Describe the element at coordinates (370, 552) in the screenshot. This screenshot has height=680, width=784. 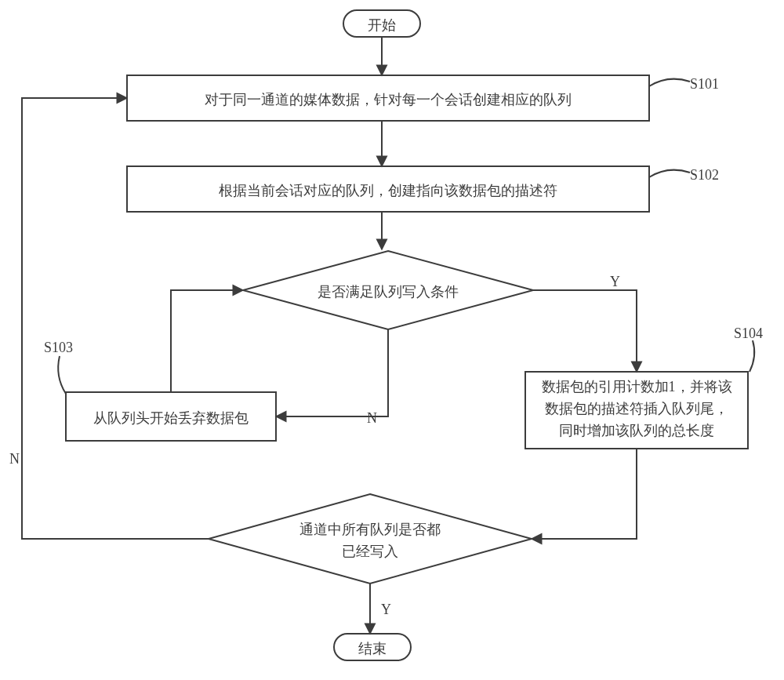
I see `d2-line2: 已经写入` at that location.